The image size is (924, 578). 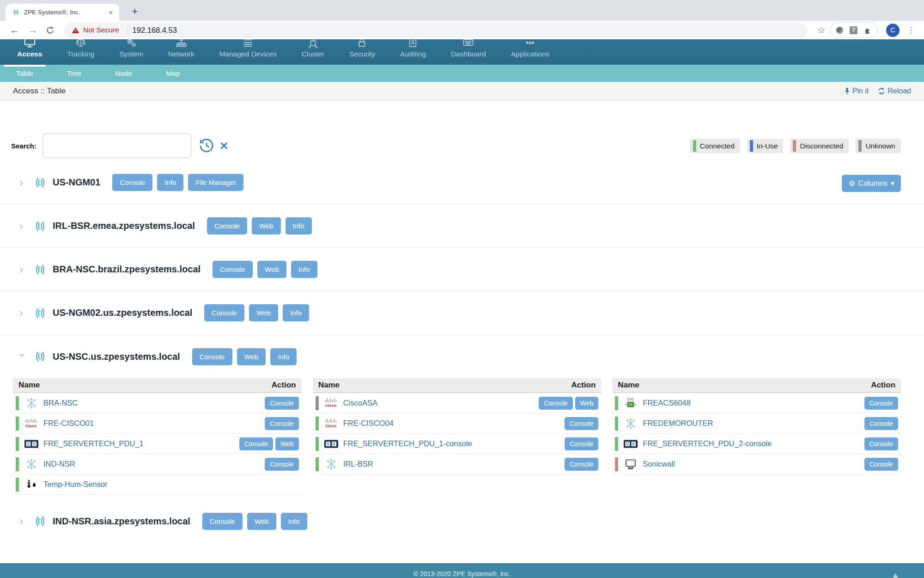 What do you see at coordinates (362, 52) in the screenshot?
I see `nav-item-security: Security` at bounding box center [362, 52].